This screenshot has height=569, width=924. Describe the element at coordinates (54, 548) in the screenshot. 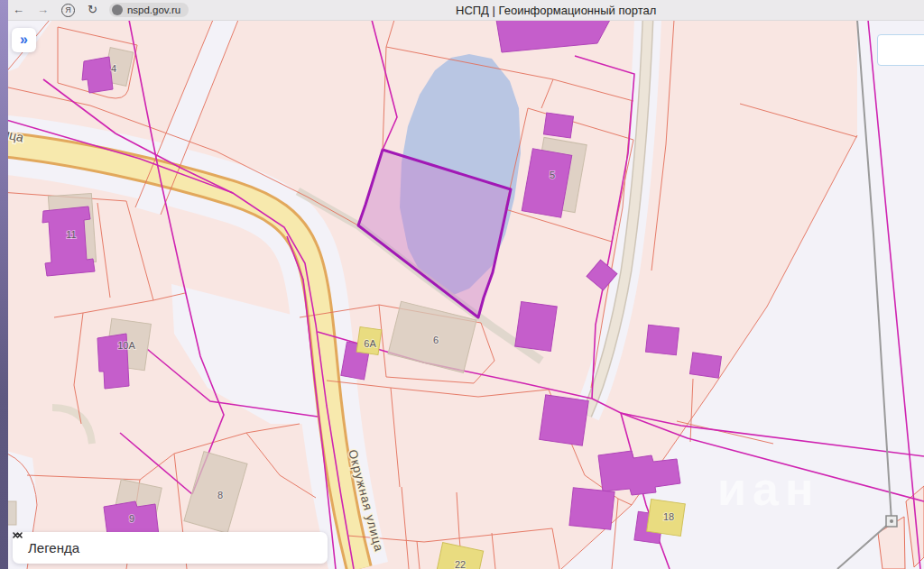

I see `legend-label: Легенда` at that location.